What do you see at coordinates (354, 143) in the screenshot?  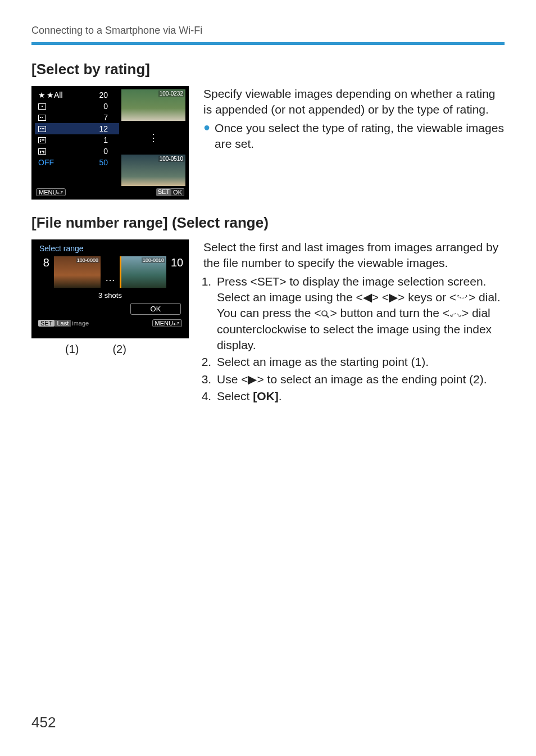 I see `section1-body: Specify viewable images depending on whe…` at bounding box center [354, 143].